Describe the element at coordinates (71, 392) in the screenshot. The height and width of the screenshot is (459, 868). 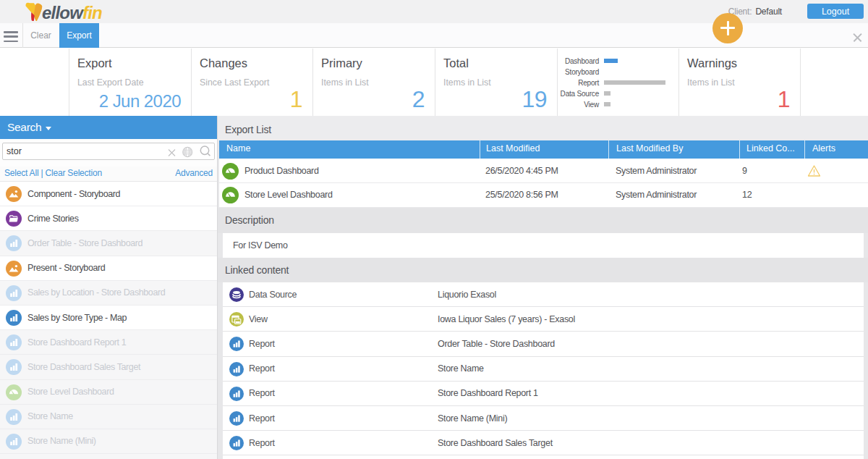
I see `sidebar-item-label: Store Level Dashboard` at that location.